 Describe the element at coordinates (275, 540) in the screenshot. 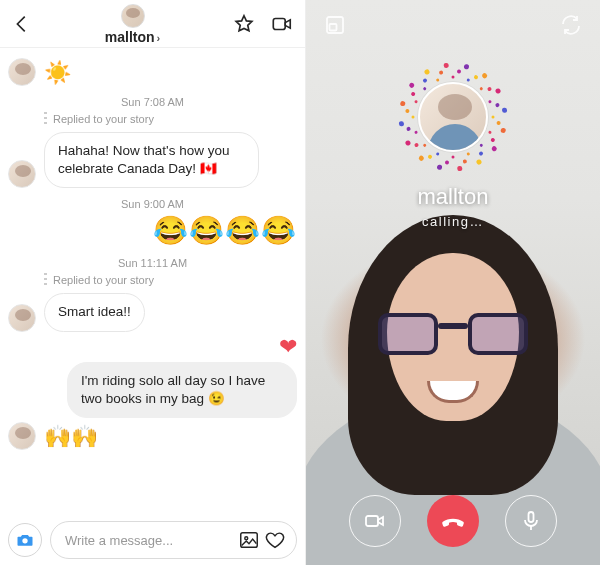

I see `like-button` at that location.